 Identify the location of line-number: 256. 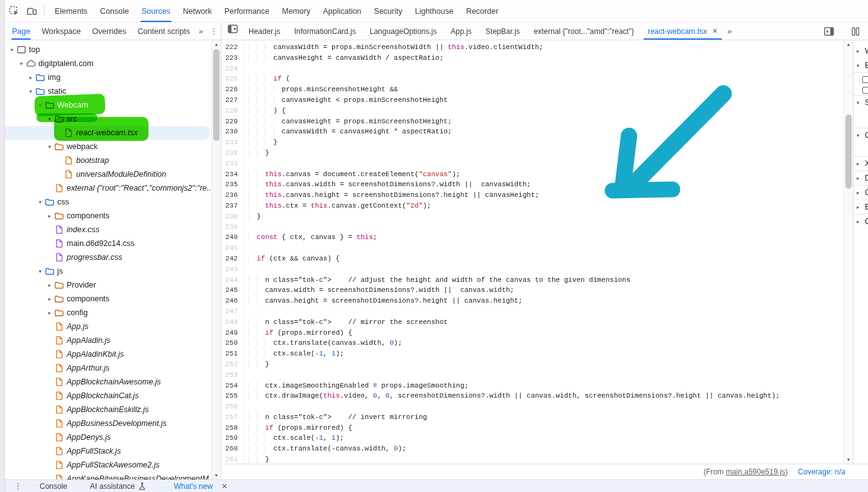
(233, 406).